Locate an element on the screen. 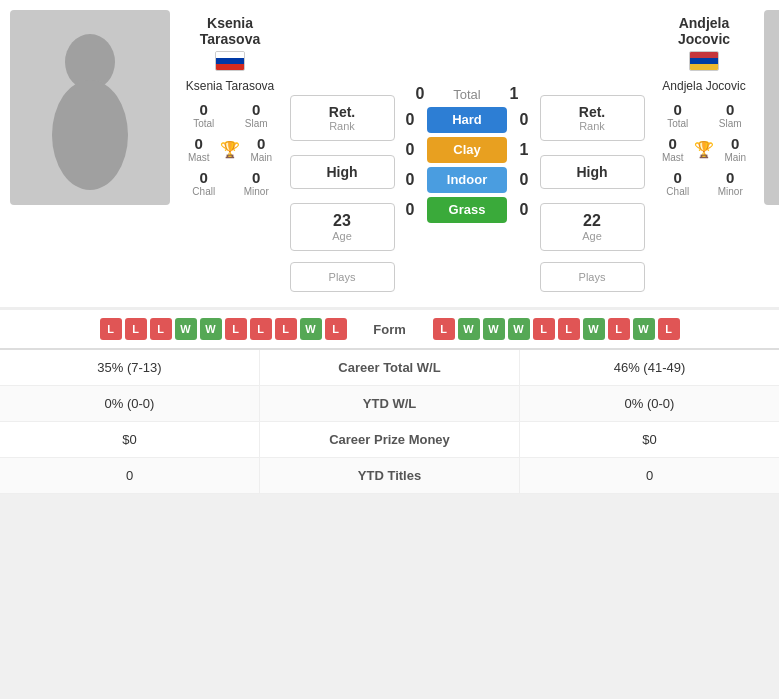 The height and width of the screenshot is (699, 779). right-total-value: 0 is located at coordinates (678, 110).